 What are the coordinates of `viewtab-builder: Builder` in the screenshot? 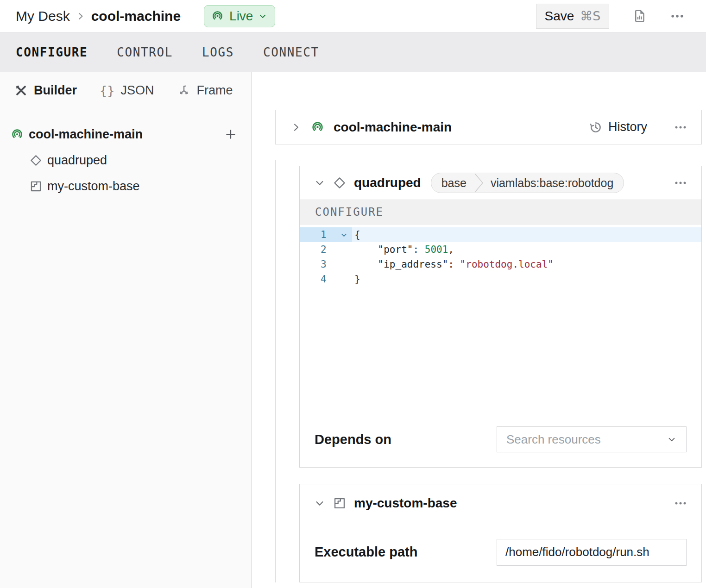 It's located at (45, 91).